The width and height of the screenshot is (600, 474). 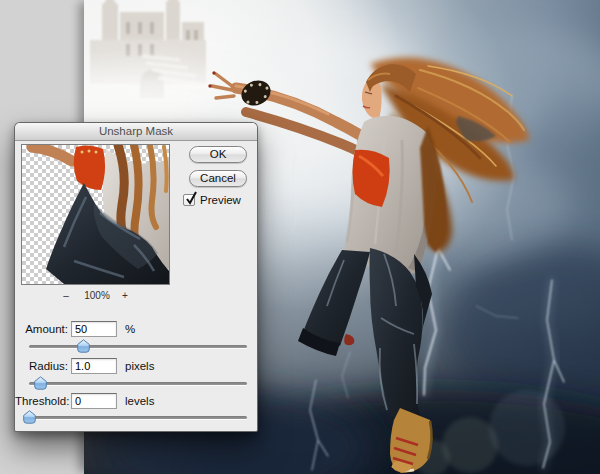 What do you see at coordinates (94, 366) in the screenshot?
I see `radius-input` at bounding box center [94, 366].